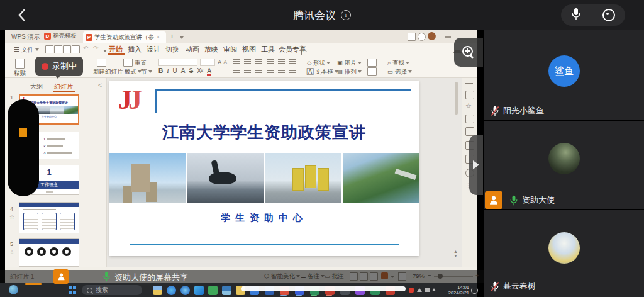 This screenshot has height=297, width=644. I want to click on taskbar-app-icon-qq, so click(199, 291).